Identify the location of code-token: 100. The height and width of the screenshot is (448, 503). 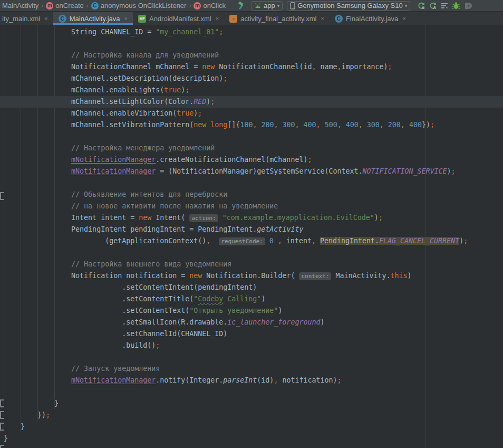
(246, 125).